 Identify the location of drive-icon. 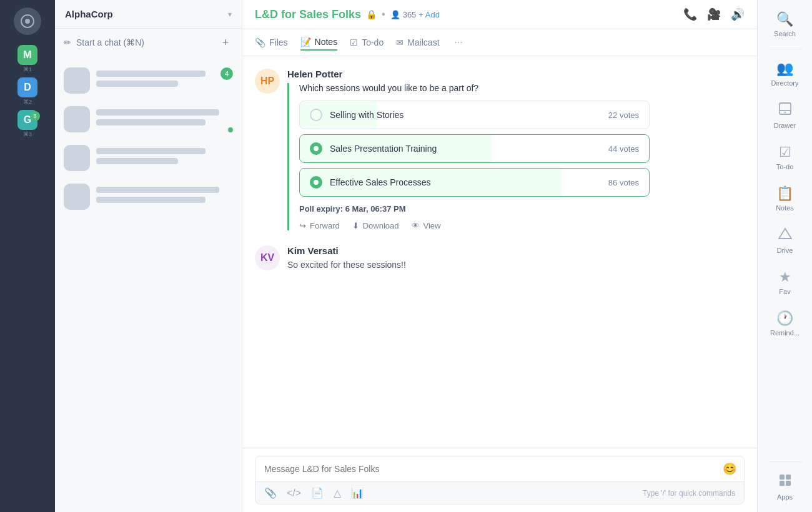
(785, 235).